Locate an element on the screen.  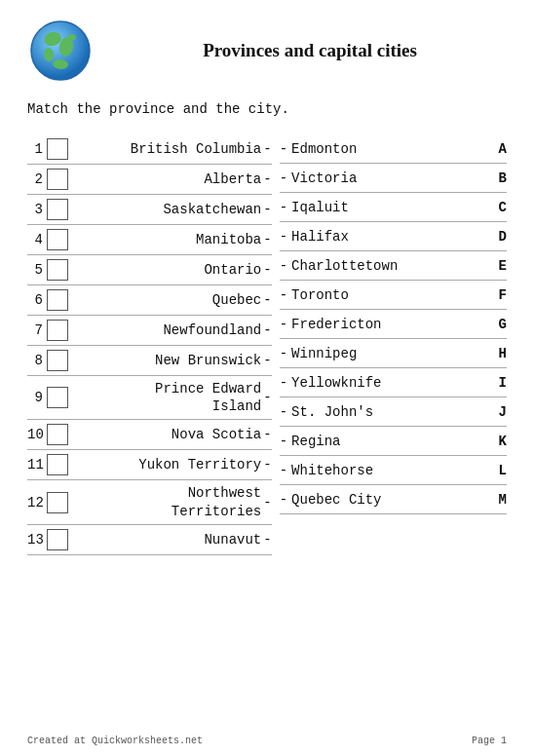
city-letter: A is located at coordinates (501, 149).